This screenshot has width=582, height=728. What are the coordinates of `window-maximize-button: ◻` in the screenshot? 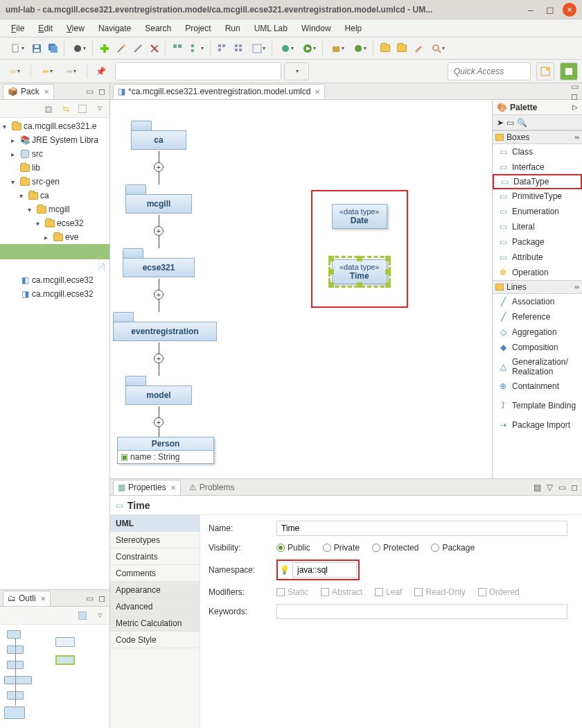 It's located at (550, 10).